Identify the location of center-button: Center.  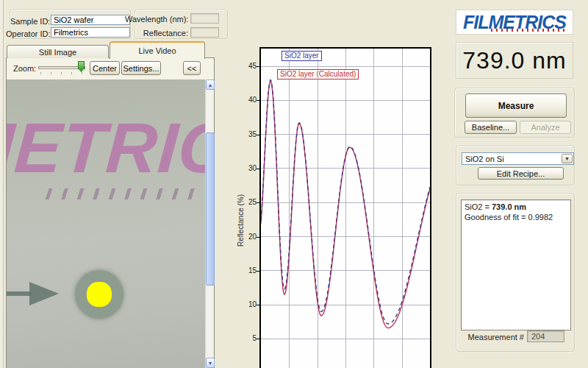
(104, 68).